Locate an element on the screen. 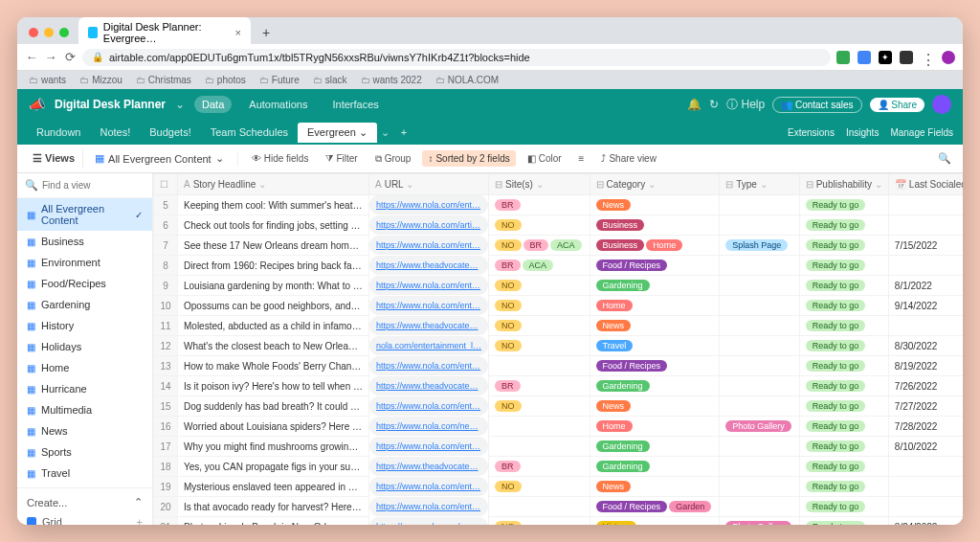  share-view-button: ⤴ Share view is located at coordinates (628, 159).